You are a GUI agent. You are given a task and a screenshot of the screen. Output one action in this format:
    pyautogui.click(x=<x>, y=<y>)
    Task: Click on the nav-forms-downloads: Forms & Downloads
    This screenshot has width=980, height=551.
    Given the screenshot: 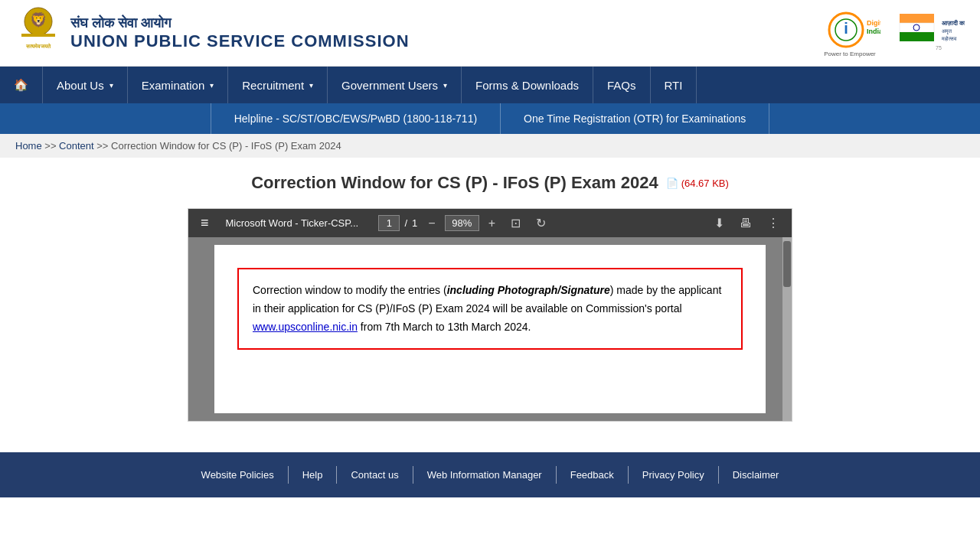 What is the action you would take?
    pyautogui.click(x=528, y=85)
    